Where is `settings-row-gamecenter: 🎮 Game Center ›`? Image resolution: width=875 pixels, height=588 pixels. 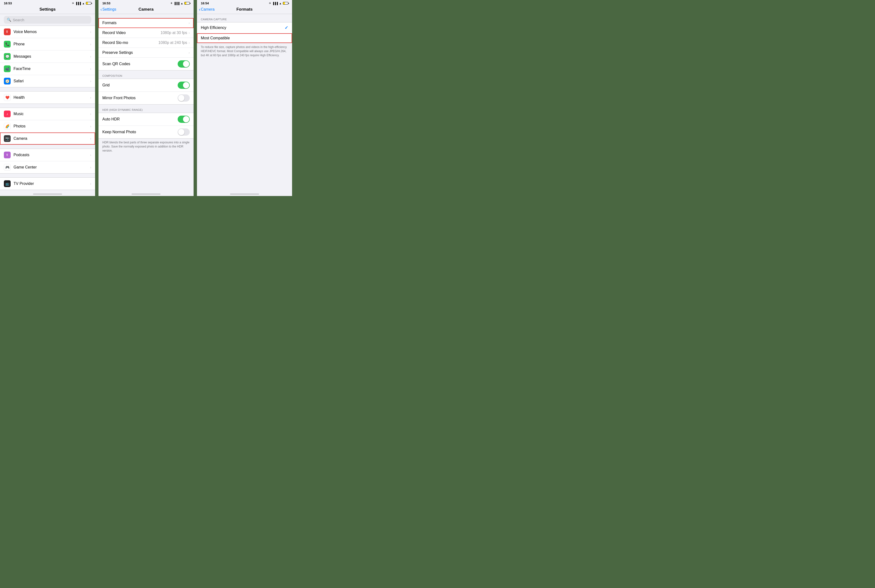
settings-row-gamecenter: 🎮 Game Center › is located at coordinates (48, 167).